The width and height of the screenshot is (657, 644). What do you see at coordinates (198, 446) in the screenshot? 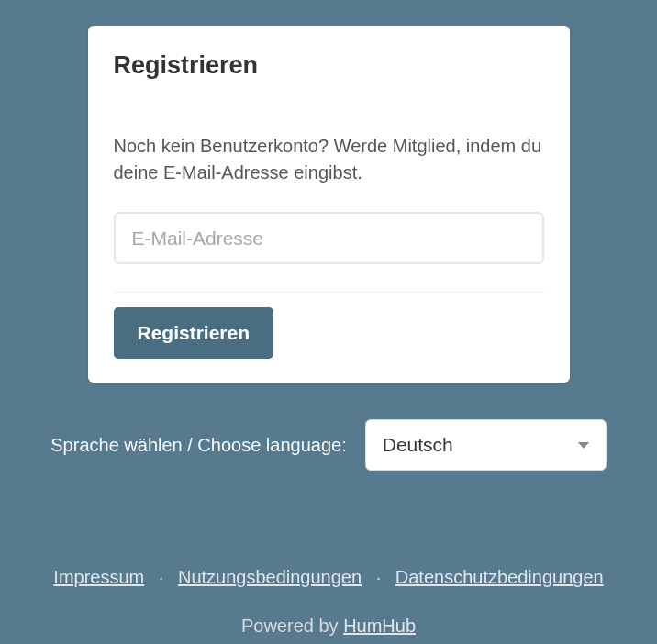
I see `language-label: Sprache wählen / Choose language:` at bounding box center [198, 446].